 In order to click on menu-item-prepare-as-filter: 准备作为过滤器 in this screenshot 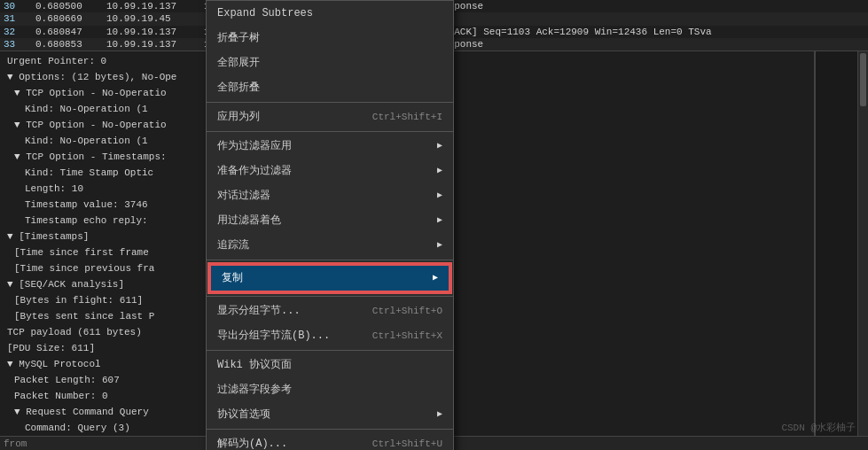, I will do `click(330, 171)`.